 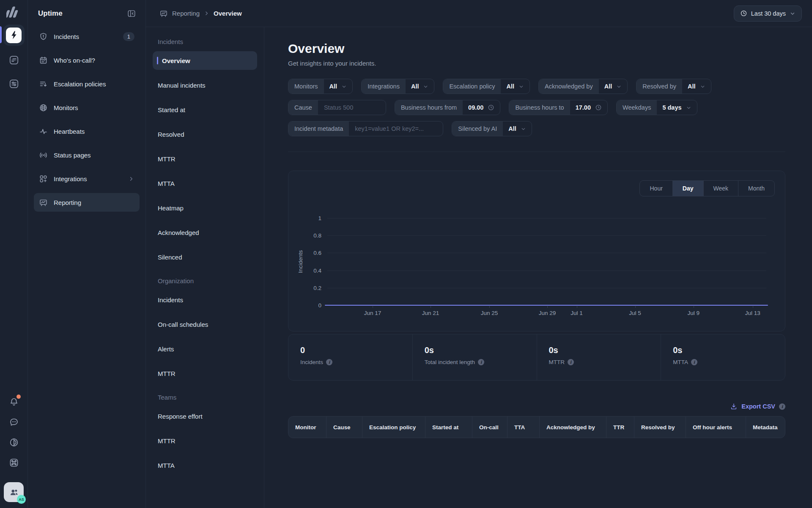 What do you see at coordinates (313, 253) in the screenshot?
I see `y-tick: 0.6` at bounding box center [313, 253].